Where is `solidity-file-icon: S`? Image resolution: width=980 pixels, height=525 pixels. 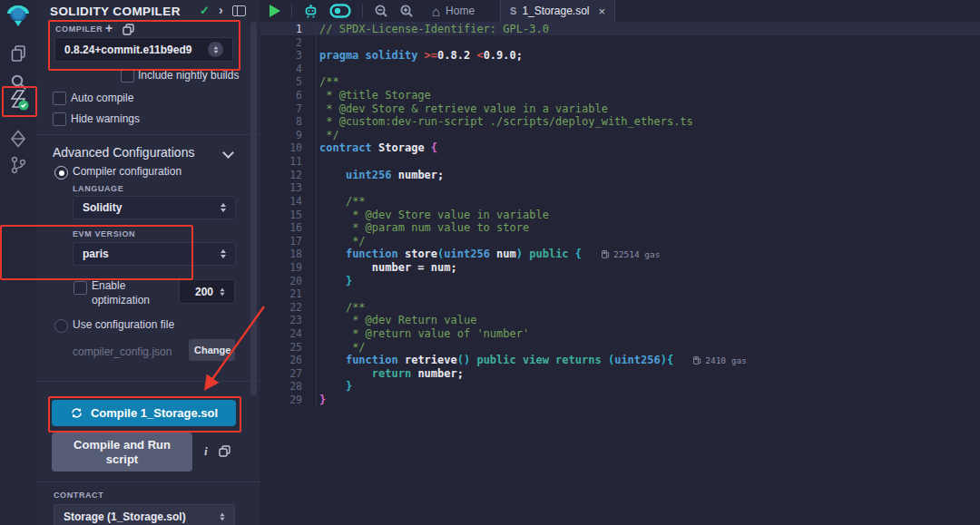 solidity-file-icon: S is located at coordinates (514, 11).